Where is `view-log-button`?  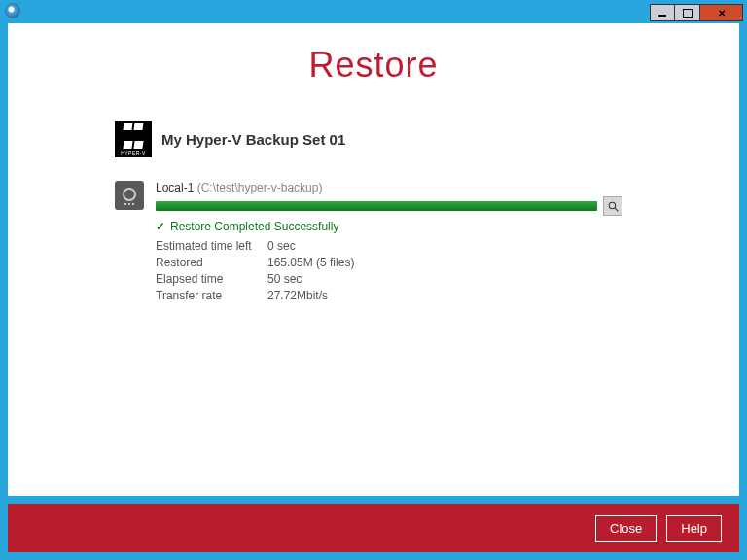 view-log-button is located at coordinates (613, 206).